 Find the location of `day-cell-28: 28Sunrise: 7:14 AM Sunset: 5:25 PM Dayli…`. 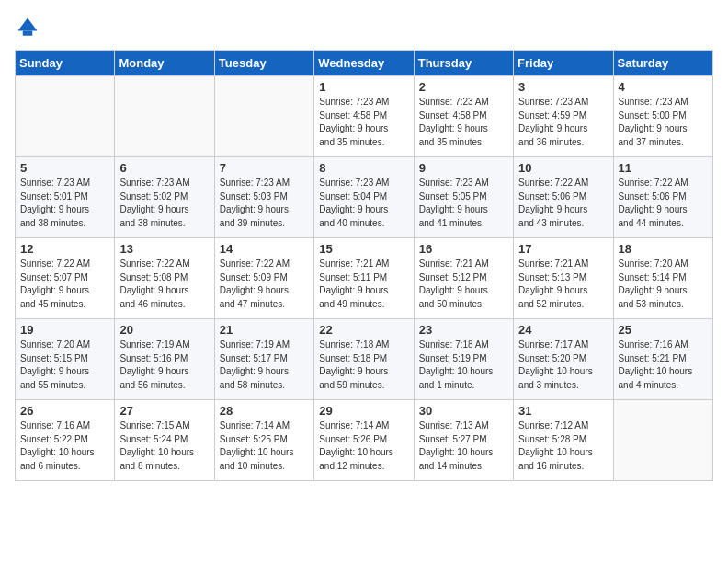

day-cell-28: 28Sunrise: 7:14 AM Sunset: 5:25 PM Dayli… is located at coordinates (264, 441).